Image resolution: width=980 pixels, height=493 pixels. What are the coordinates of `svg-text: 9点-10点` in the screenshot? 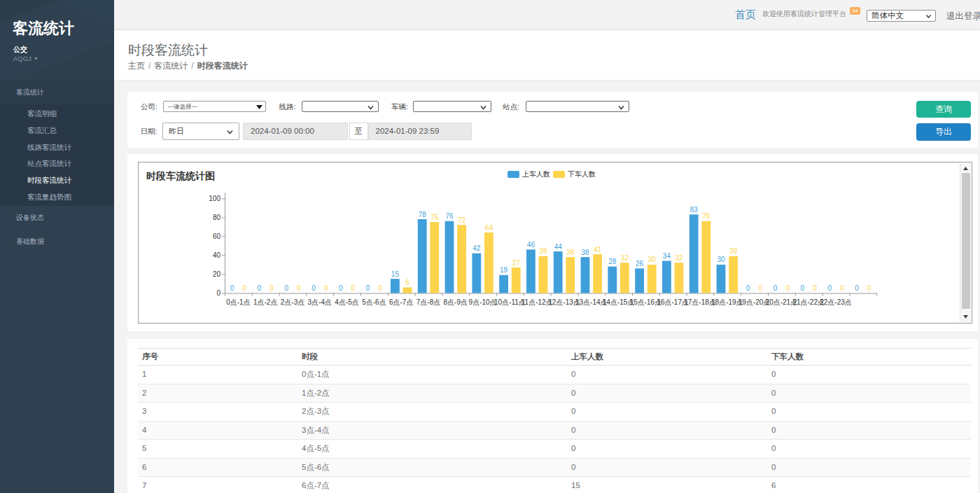 It's located at (483, 303).